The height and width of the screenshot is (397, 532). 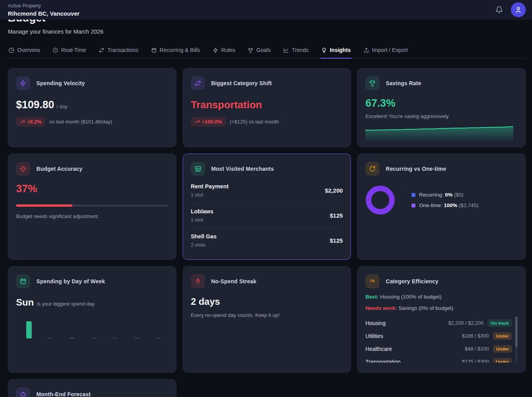 I want to click on donut-ring, so click(x=380, y=200).